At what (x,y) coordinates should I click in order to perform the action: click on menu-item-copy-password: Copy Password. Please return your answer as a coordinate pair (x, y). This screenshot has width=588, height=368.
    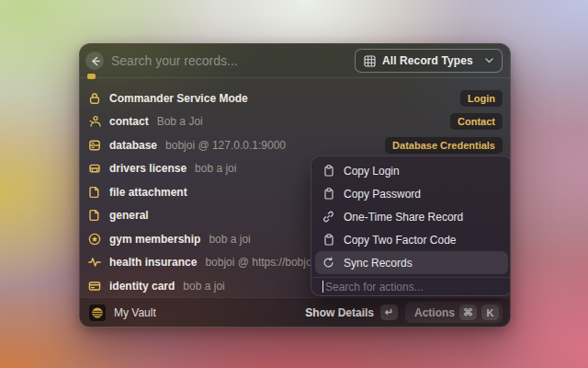
    Looking at the image, I should click on (412, 193).